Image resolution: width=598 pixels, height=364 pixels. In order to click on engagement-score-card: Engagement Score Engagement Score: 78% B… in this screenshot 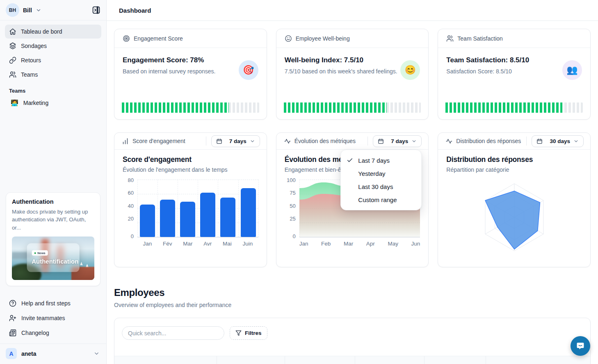, I will do `click(190, 74)`.